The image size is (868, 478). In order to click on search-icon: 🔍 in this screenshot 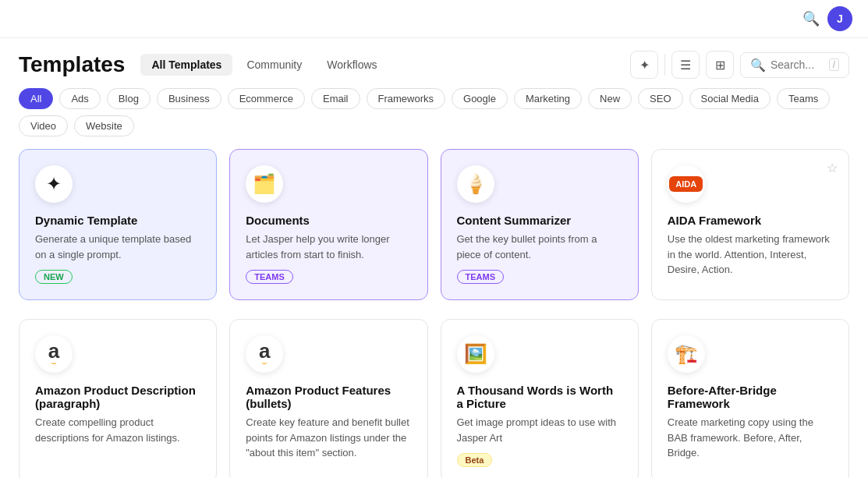, I will do `click(811, 19)`.